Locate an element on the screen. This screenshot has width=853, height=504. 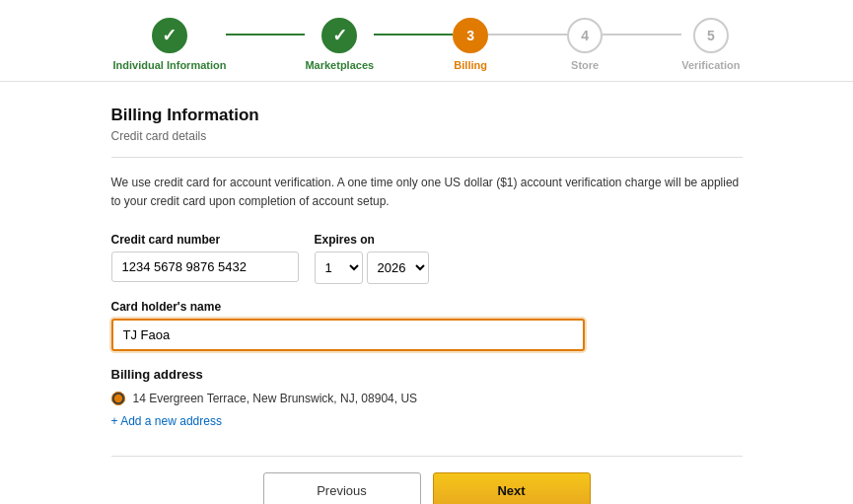
expires-selects: 1 2 3 4 5 6 7 8 9 10 11 12 2024 2025 202… is located at coordinates (372, 268).